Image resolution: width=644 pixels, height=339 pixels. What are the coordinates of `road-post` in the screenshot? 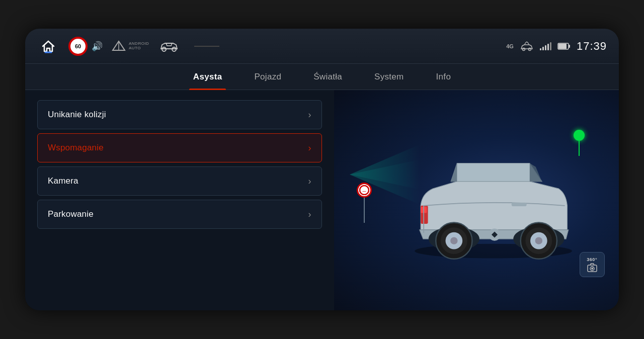 It's located at (364, 210).